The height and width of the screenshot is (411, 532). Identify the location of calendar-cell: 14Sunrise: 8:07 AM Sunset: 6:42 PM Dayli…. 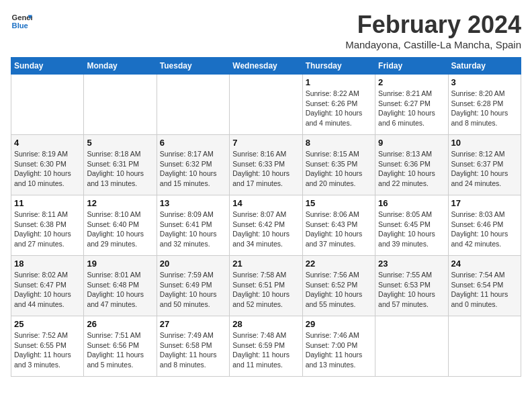
(266, 226).